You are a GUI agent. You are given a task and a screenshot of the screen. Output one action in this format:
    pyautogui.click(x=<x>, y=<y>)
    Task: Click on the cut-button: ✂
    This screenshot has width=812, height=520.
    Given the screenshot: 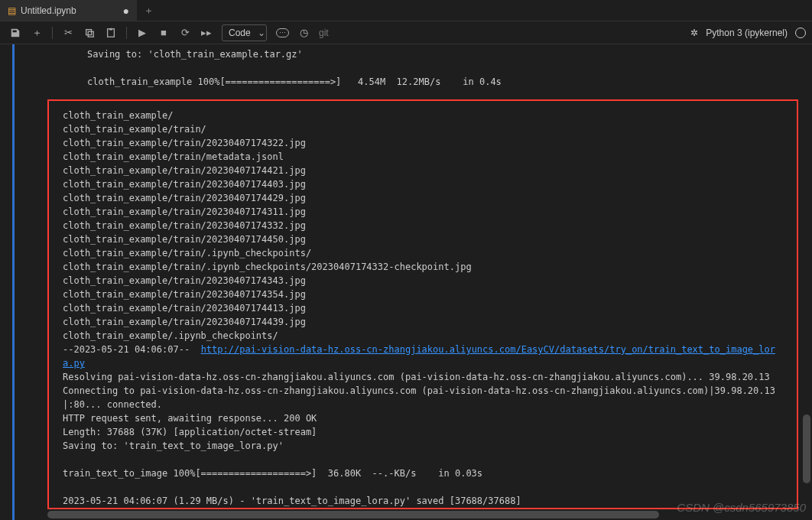 What is the action you would take?
    pyautogui.click(x=68, y=33)
    